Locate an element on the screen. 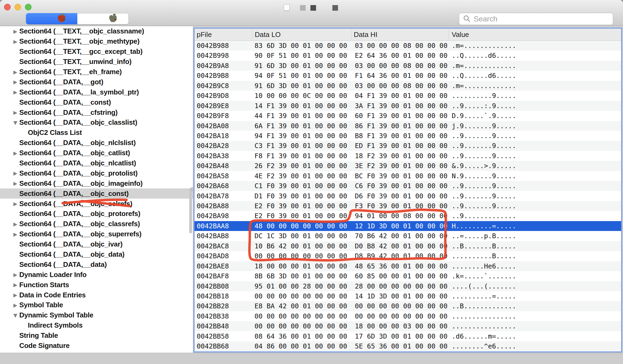  sidebar-item: ▶Section64 (__DATA,__objc_catlist) is located at coordinates (96, 153).